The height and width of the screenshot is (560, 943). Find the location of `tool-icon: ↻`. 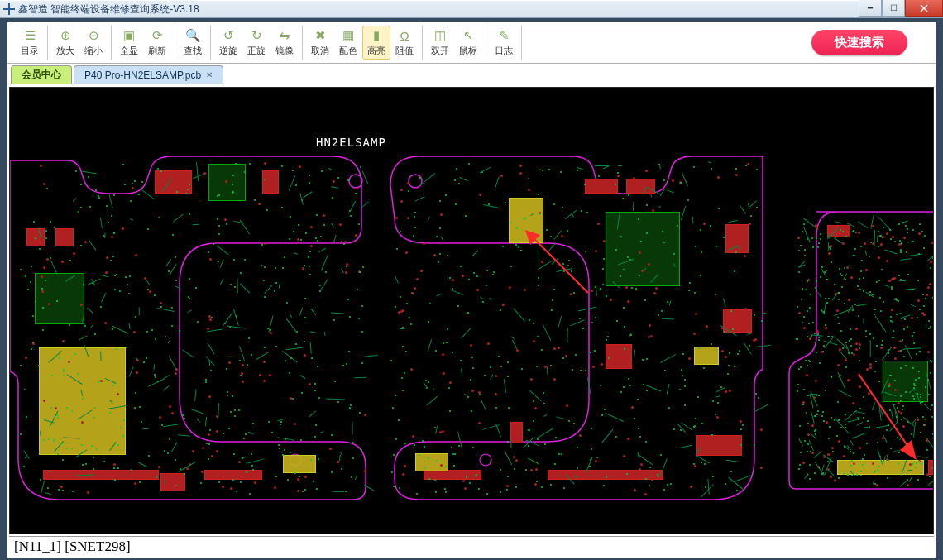

tool-icon: ↻ is located at coordinates (256, 36).